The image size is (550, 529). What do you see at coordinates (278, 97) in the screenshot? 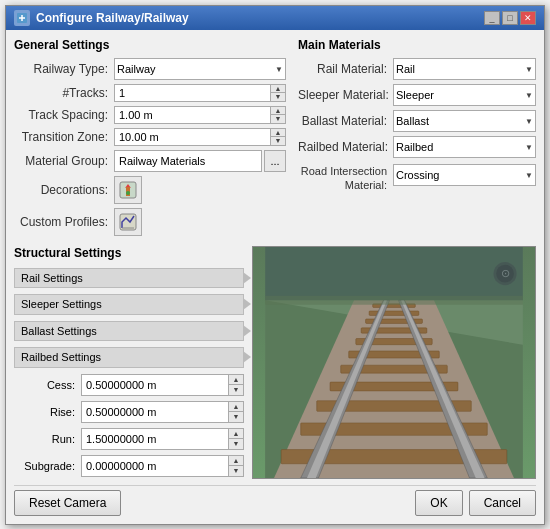
I see `tracks-decrement: ▼` at bounding box center [278, 97].